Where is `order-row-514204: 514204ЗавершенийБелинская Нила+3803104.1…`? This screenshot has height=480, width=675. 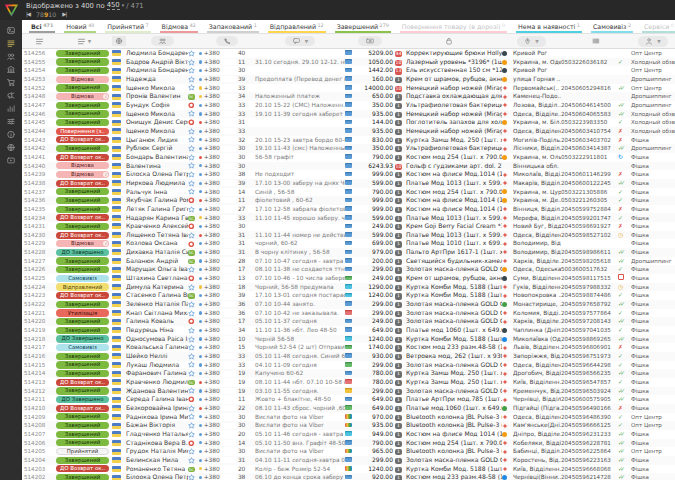
order-row-514204: 514204ЗавершенийБелинская Нила+3803104.1… is located at coordinates (348, 460).